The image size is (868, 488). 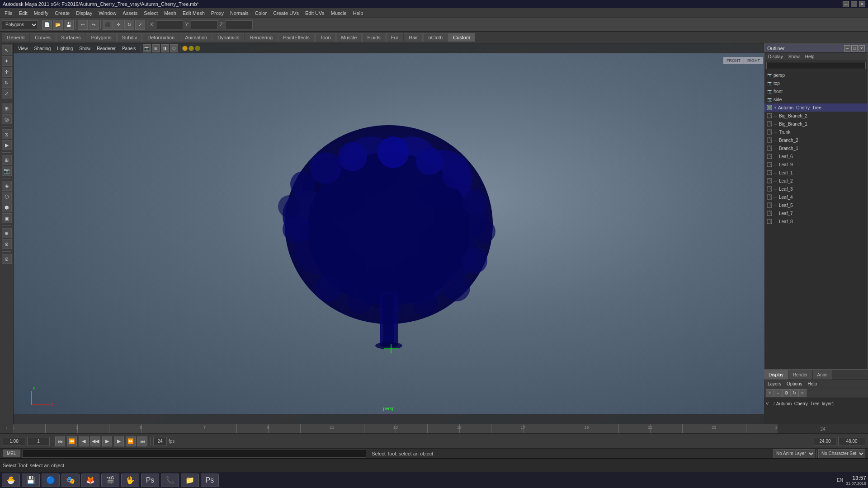 I want to click on vt-show: Show, so click(x=85, y=49).